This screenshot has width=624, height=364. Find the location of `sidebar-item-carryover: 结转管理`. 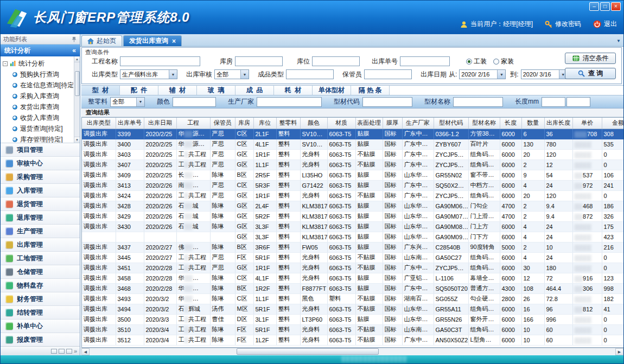

sidebar-item-carryover: 结转管理 is located at coordinates (40, 312).